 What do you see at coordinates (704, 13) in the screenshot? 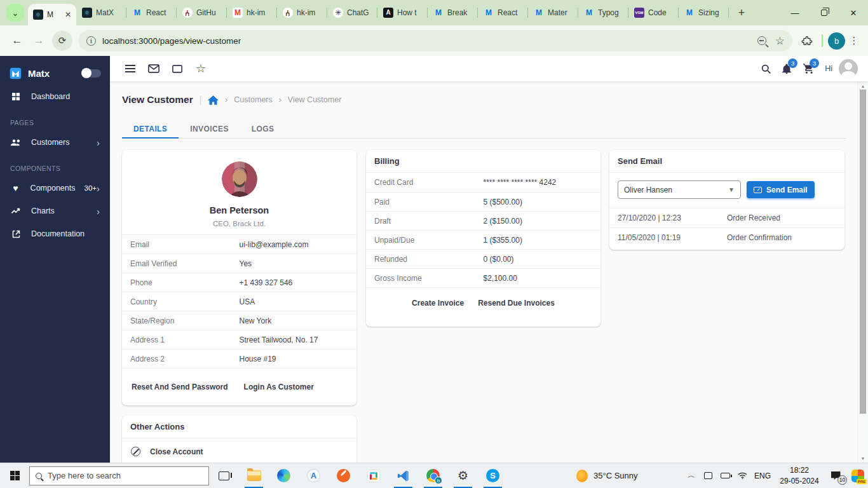
I see `browser-tab: MSizing` at bounding box center [704, 13].